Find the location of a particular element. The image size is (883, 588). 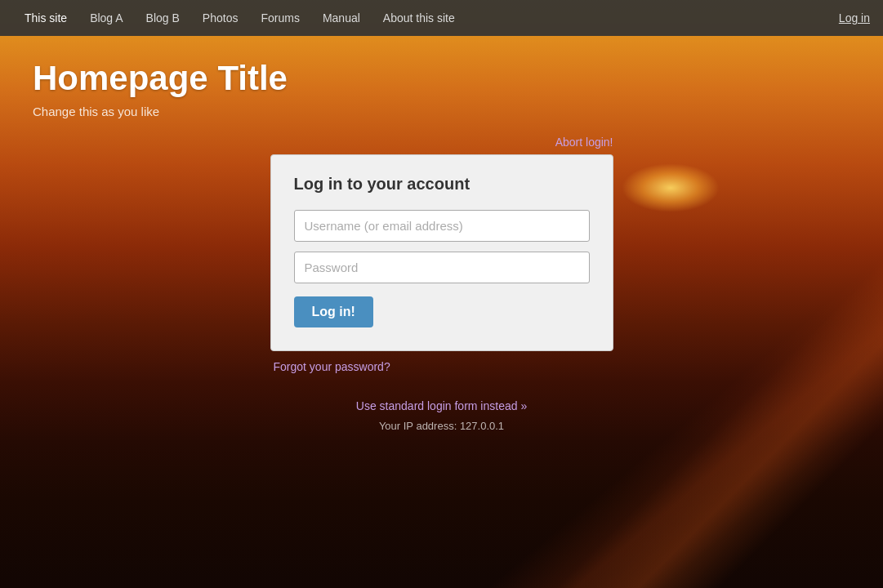

login-button: Log in! is located at coordinates (333, 312).